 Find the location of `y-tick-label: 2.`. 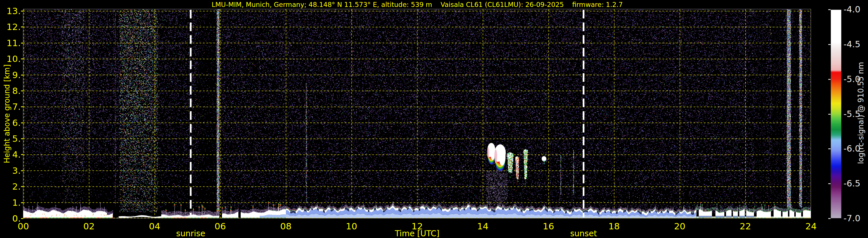

y-tick-label: 2. is located at coordinates (10, 186).